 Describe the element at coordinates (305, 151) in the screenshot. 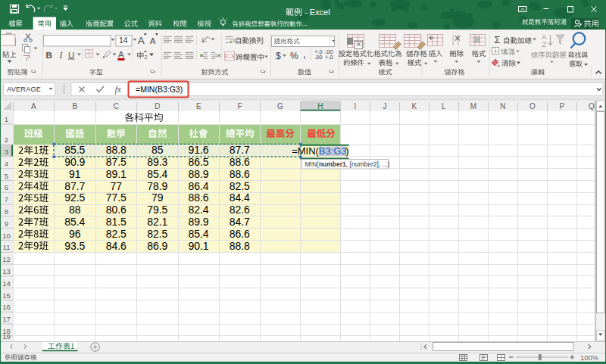

I see `svg-text: =MIN(` at that location.